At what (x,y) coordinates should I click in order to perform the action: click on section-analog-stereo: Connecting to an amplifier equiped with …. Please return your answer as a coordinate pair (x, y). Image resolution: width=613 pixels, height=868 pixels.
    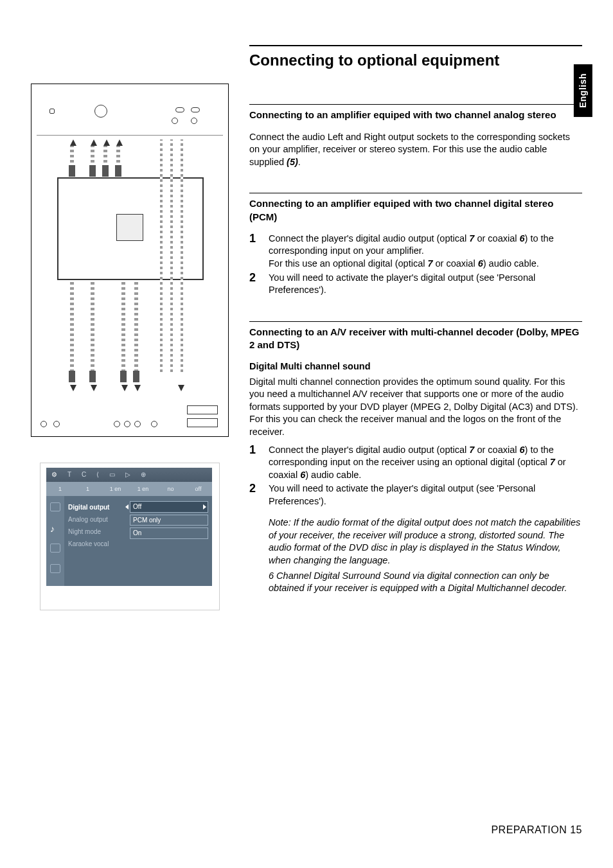
    Looking at the image, I should click on (416, 136).